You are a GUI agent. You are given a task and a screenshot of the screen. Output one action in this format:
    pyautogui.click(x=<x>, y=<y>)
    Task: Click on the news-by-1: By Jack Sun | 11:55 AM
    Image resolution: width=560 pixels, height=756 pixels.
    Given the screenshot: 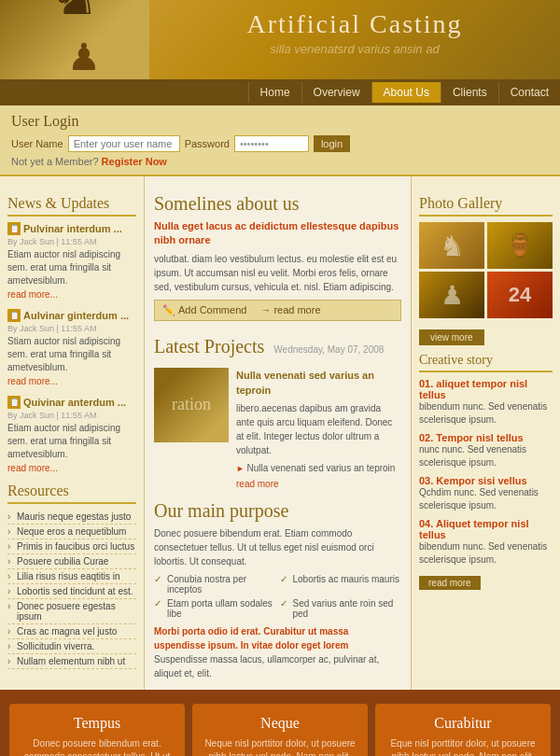 What is the action you would take?
    pyautogui.click(x=72, y=242)
    